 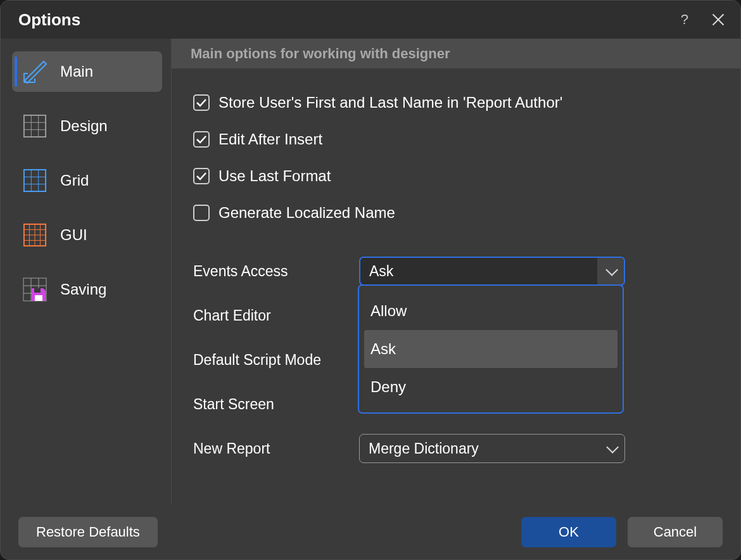 What do you see at coordinates (276, 271) in the screenshot?
I see `field-label: Events Access` at bounding box center [276, 271].